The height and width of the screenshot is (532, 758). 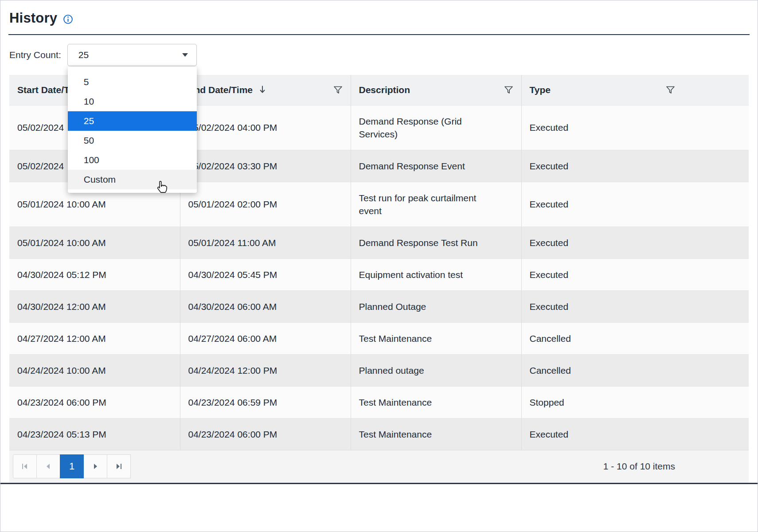 I want to click on cell-end-date: 05/02/2024 04:00 PM, so click(x=265, y=128).